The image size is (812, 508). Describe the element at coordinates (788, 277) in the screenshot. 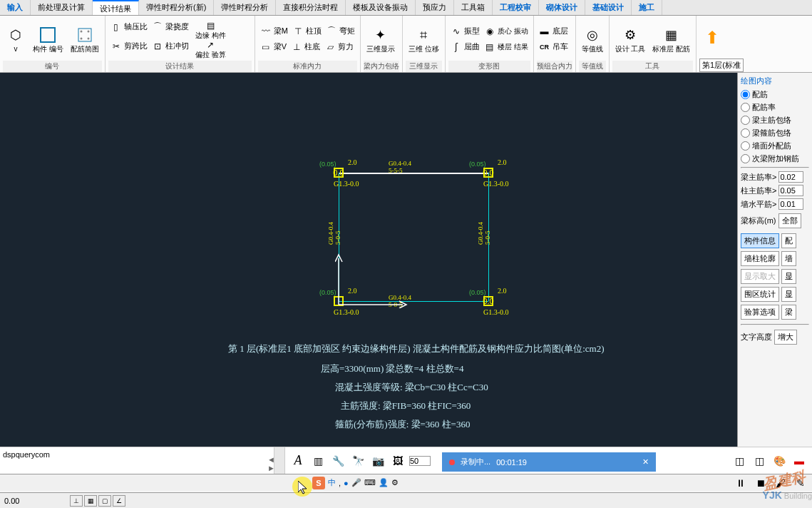

I see `btn-show: 显` at that location.